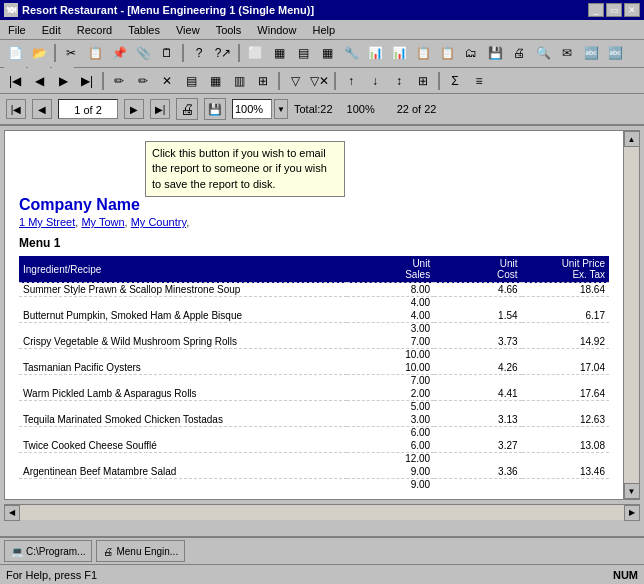 The image size is (644, 584). What do you see at coordinates (632, 315) in the screenshot?
I see `scroll-track-v` at bounding box center [632, 315].